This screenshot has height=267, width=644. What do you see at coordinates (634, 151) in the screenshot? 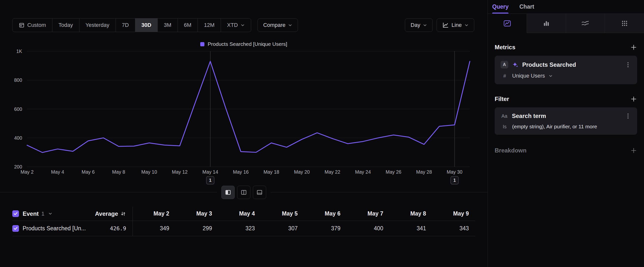
I see `add-breakdown-button` at bounding box center [634, 151].